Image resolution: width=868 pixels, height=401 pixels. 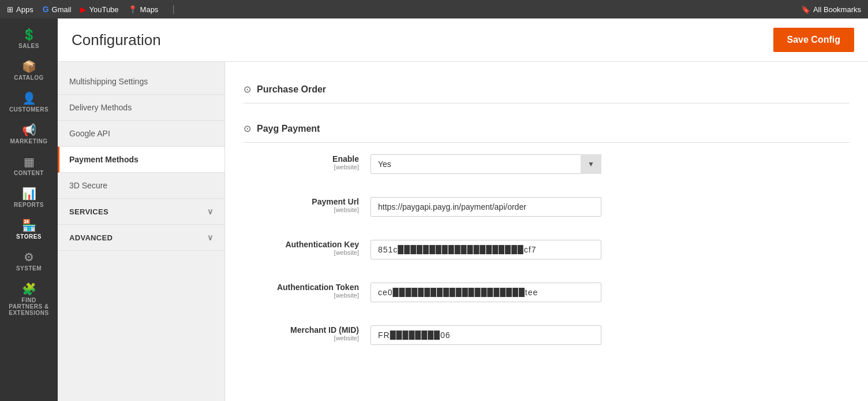 I want to click on enable-sublabel: [website], so click(x=301, y=167).